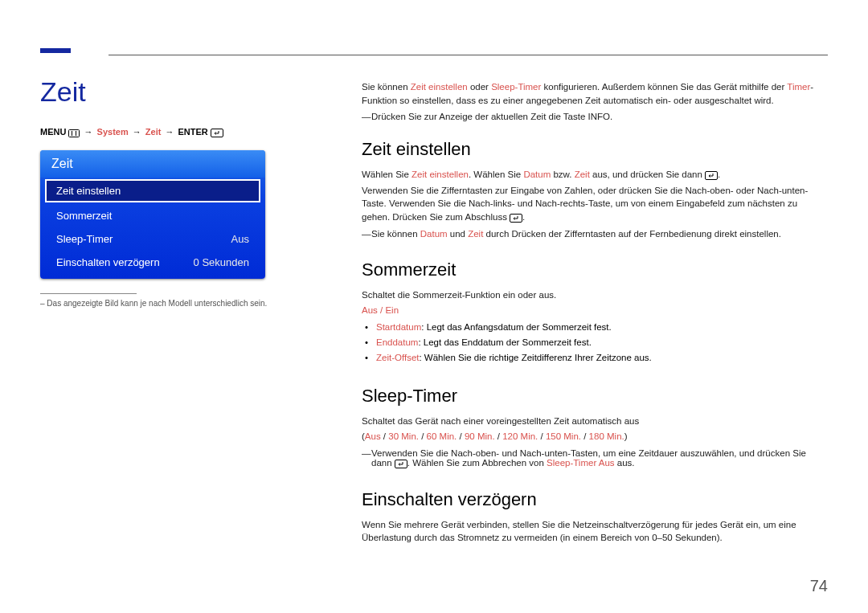  I want to click on breadcrumb-menu: MENU, so click(53, 132).